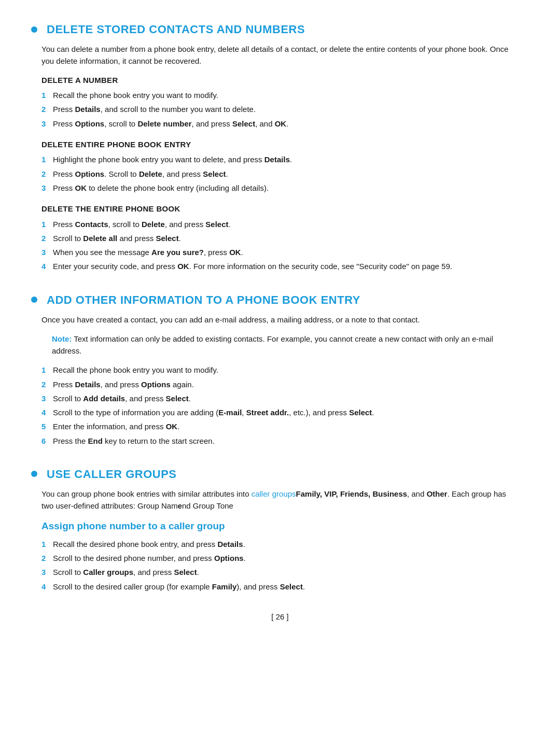  What do you see at coordinates (280, 174) in the screenshot?
I see `step-item: 2 Press Options. Scroll to Delete, and p…` at bounding box center [280, 174].